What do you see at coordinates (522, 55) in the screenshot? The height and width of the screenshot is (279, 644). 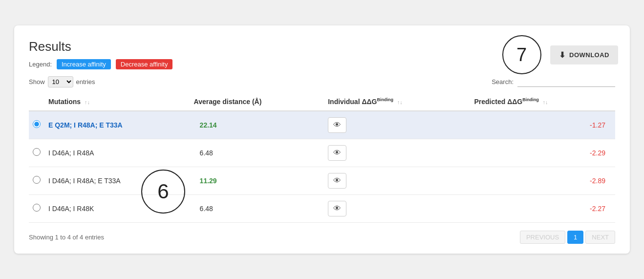 I see `circle-number-badge: 7` at bounding box center [522, 55].